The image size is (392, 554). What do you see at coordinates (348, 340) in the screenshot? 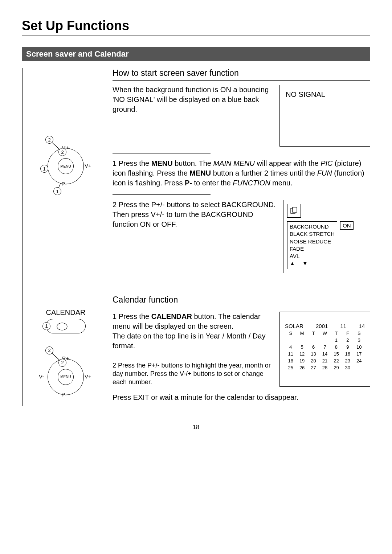
I see `cal-day-cell: 2` at bounding box center [348, 340].